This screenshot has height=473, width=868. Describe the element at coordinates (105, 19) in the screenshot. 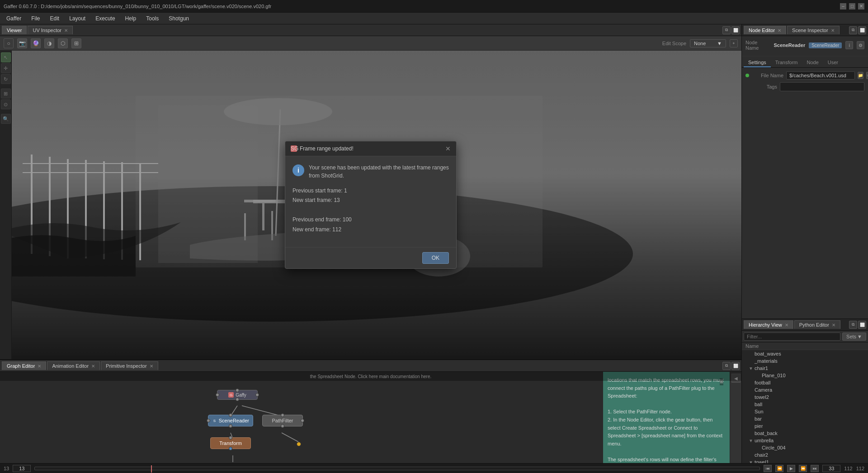

I see `menu-execute: Execute` at that location.